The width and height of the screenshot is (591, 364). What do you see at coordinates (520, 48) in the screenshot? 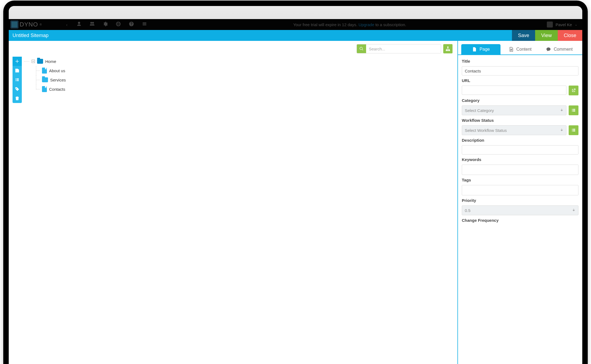
I see `right-tabs: Page Content Comment` at bounding box center [520, 48].